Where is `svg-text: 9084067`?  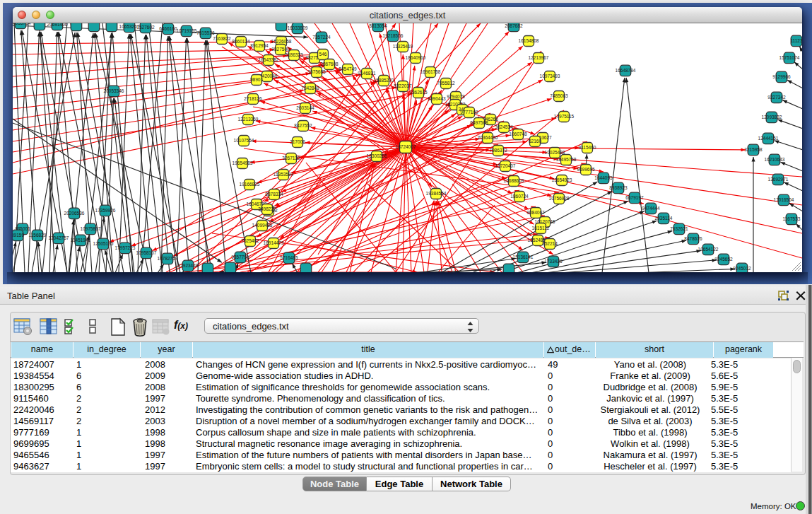
svg-text: 9084067 is located at coordinates (536, 212).